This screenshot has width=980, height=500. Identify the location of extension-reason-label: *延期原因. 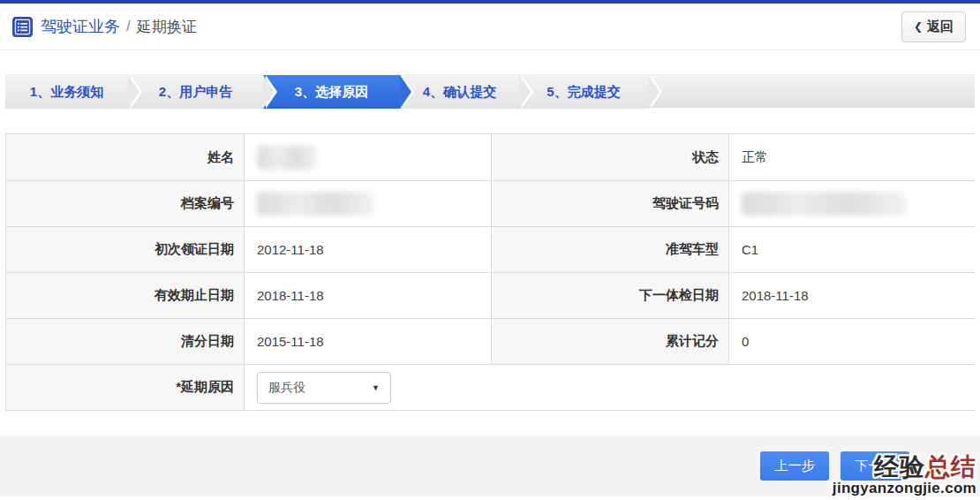
(125, 387).